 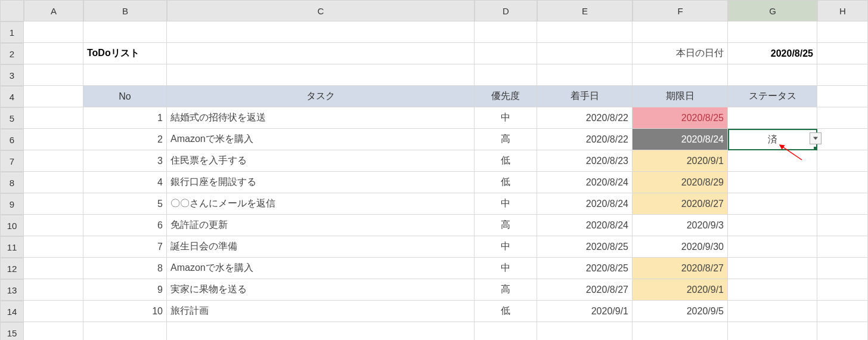 I want to click on cell-A11, so click(x=54, y=247).